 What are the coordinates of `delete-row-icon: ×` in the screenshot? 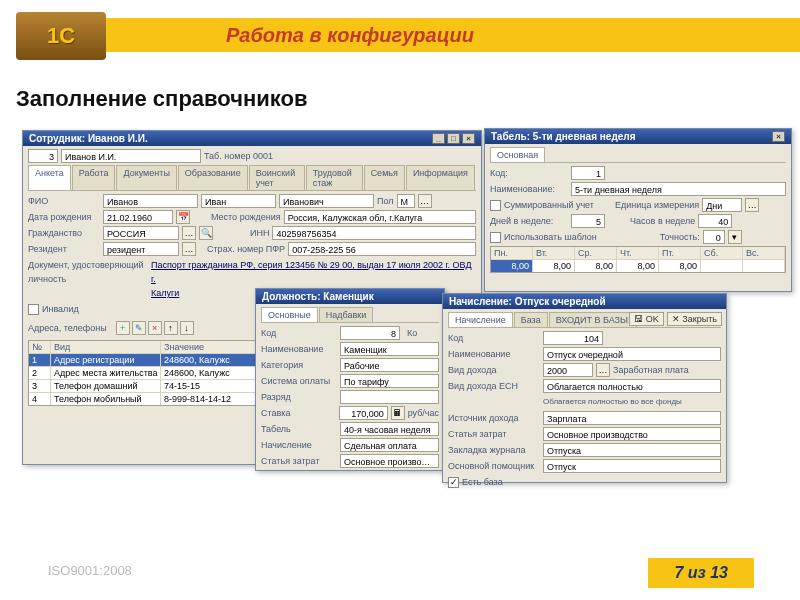 It's located at (155, 328).